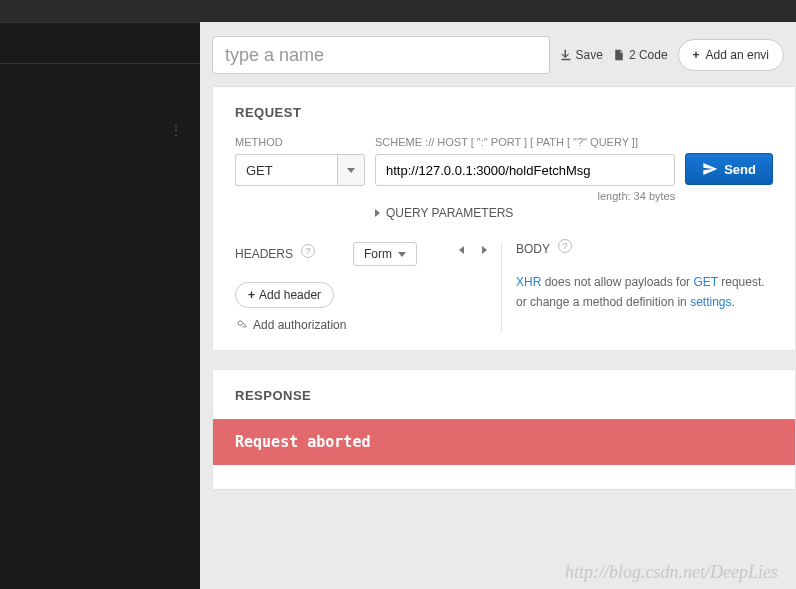  Describe the element at coordinates (398, 11) in the screenshot. I see `top-bar` at that location.